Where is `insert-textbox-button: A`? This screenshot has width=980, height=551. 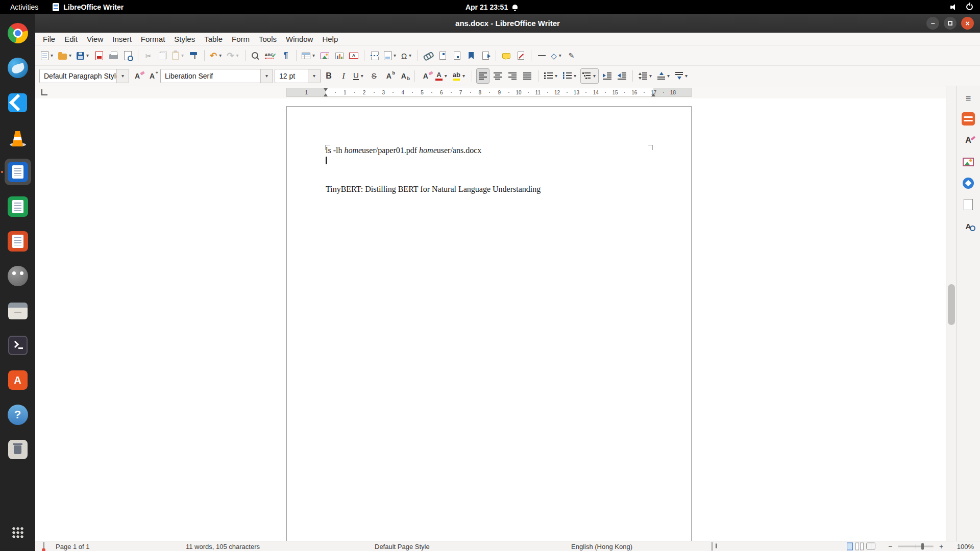 insert-textbox-button: A is located at coordinates (354, 56).